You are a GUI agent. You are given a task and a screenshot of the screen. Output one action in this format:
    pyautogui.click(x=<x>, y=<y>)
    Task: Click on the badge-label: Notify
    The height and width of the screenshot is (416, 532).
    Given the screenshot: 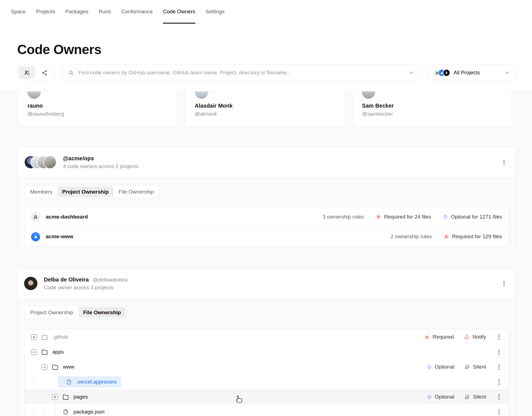 What is the action you would take?
    pyautogui.click(x=479, y=337)
    